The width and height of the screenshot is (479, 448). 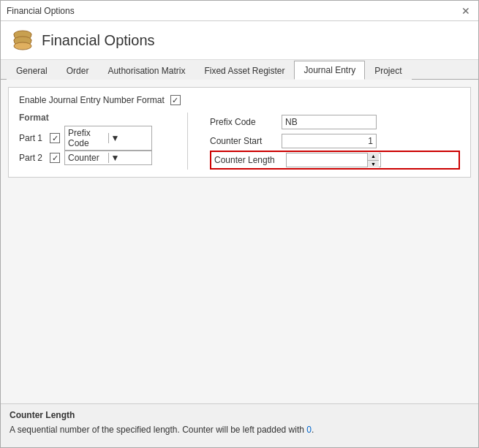 What do you see at coordinates (158, 430) in the screenshot?
I see `status-desc-part1: A sequential number of the specified len…` at bounding box center [158, 430].